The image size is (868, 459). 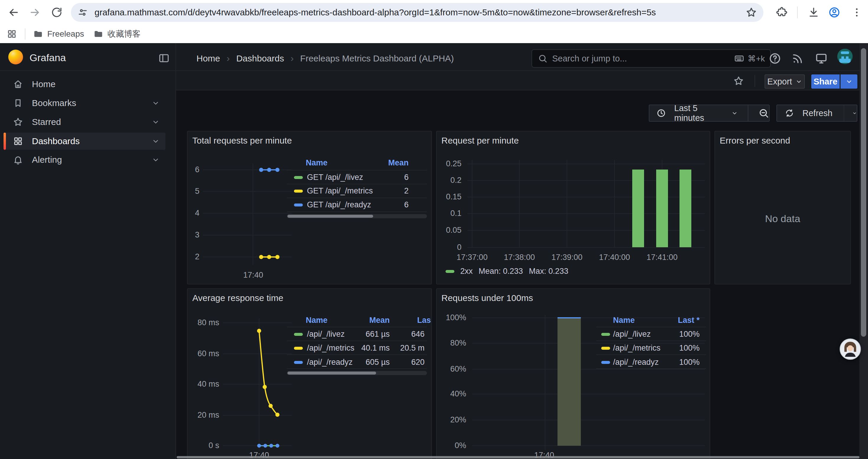 What do you see at coordinates (764, 113) in the screenshot?
I see `zoom-out-icon` at bounding box center [764, 113].